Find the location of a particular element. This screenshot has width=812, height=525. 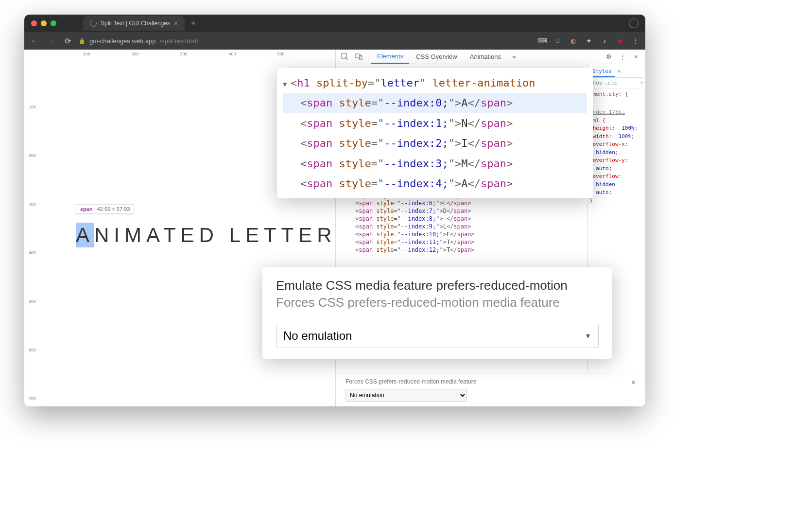

avatar-icon: ◉ is located at coordinates (620, 41).